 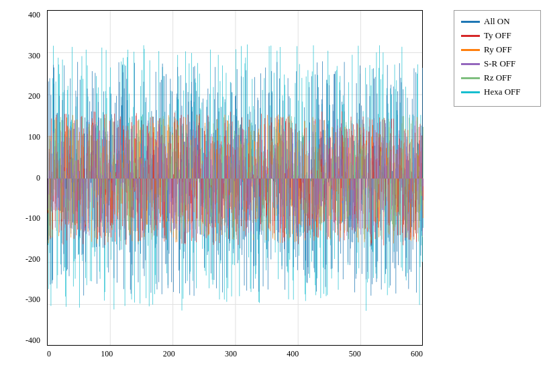 What do you see at coordinates (499, 64) in the screenshot?
I see `legend-label-sr-off: S-R OFF` at bounding box center [499, 64].